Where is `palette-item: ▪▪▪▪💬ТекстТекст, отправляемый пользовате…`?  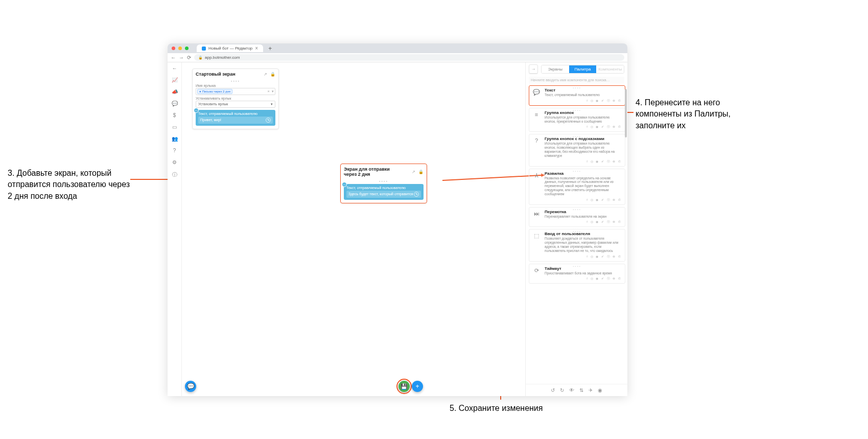
palette-item: ▪▪▪▪💬ТекстТекст, отправляемый пользовате… is located at coordinates (577, 96).